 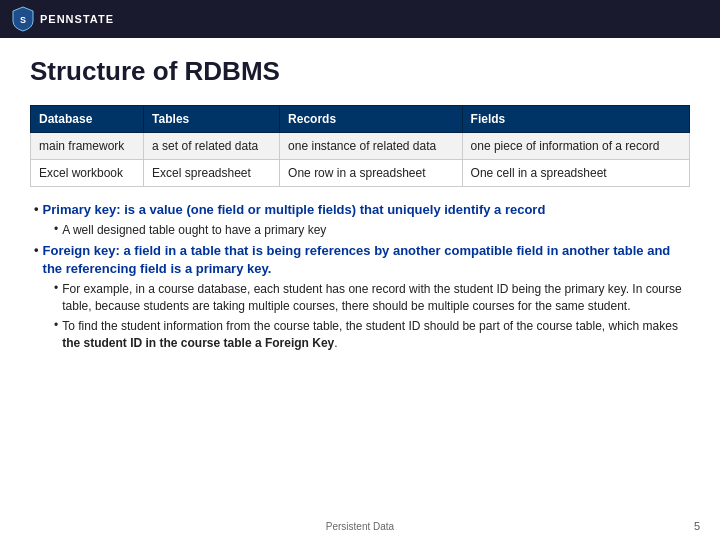 What do you see at coordinates (63, 19) in the screenshot?
I see `pennstate-logo: S PENNSTATE` at bounding box center [63, 19].